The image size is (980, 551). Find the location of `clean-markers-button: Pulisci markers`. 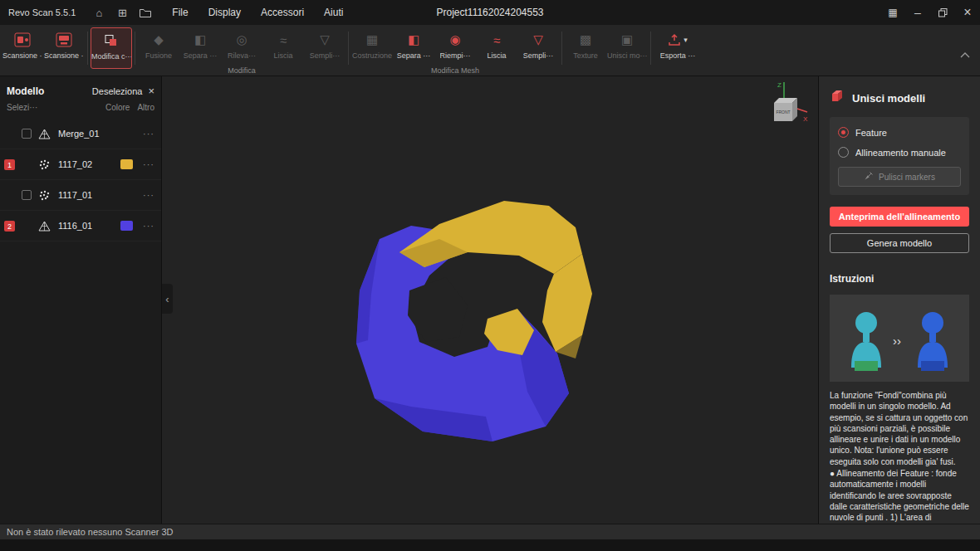

clean-markers-button: Pulisci markers is located at coordinates (899, 177).